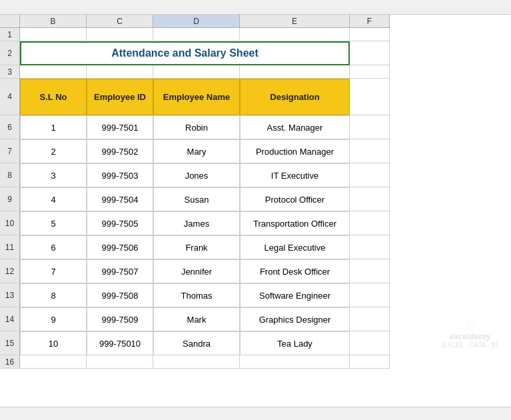 Image resolution: width=511 pixels, height=420 pixels. I want to click on cell-sl-6: 7, so click(53, 271).